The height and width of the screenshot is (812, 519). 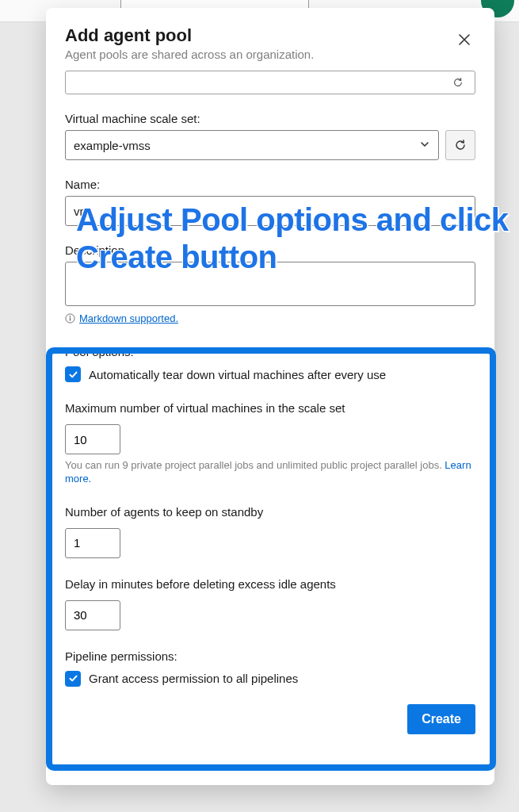 What do you see at coordinates (270, 184) in the screenshot?
I see `name-label: Name:` at bounding box center [270, 184].